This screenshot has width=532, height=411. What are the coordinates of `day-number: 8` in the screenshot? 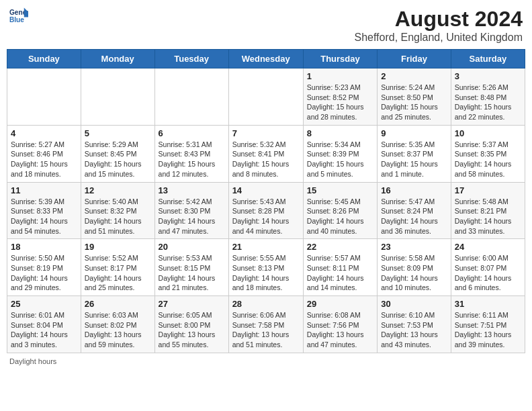 It's located at (340, 133).